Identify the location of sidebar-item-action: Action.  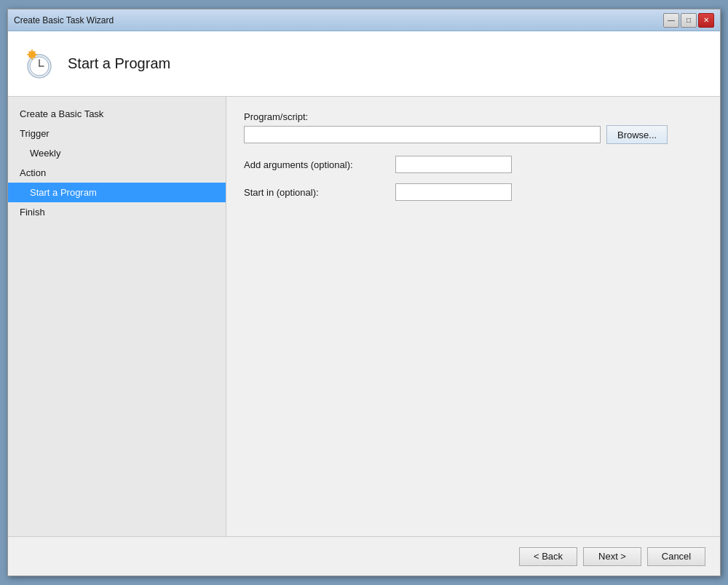
(116, 173).